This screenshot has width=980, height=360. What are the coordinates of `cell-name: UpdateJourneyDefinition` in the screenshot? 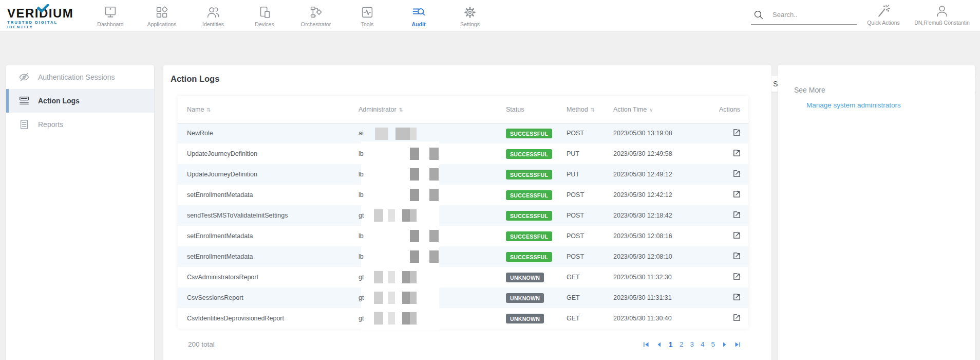 It's located at (268, 174).